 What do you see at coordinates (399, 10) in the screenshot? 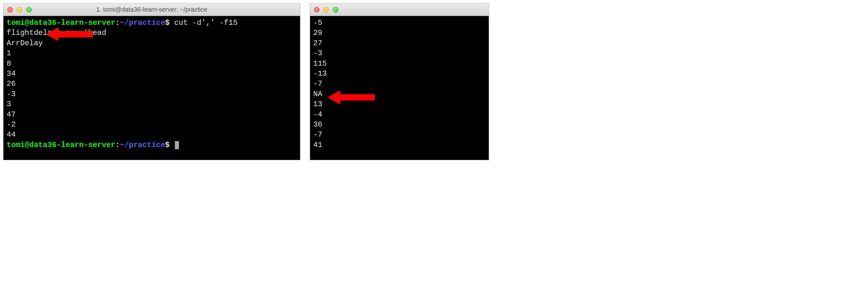
I see `titlebar-right` at bounding box center [399, 10].